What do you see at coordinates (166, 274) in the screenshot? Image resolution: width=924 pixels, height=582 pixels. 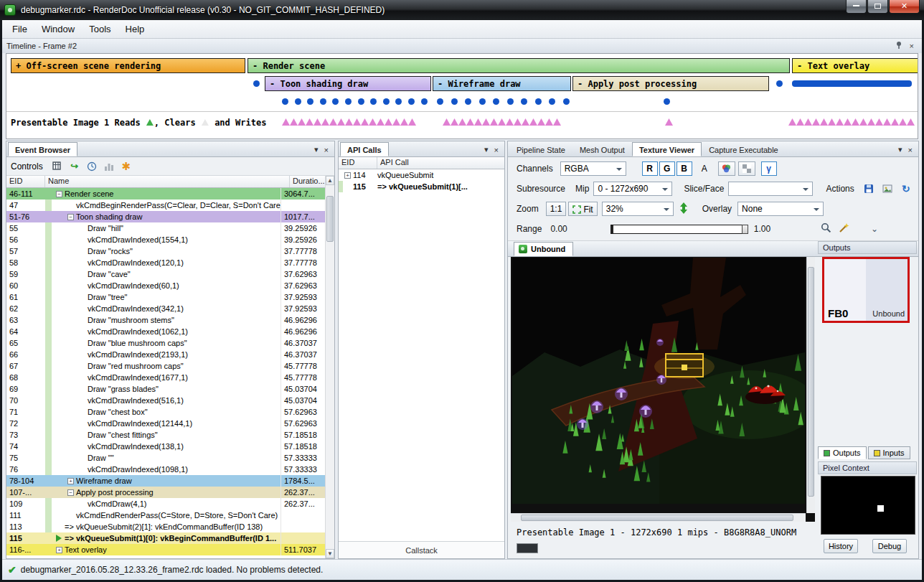 I see `event-row: 59Draw "cave"37.62963` at bounding box center [166, 274].